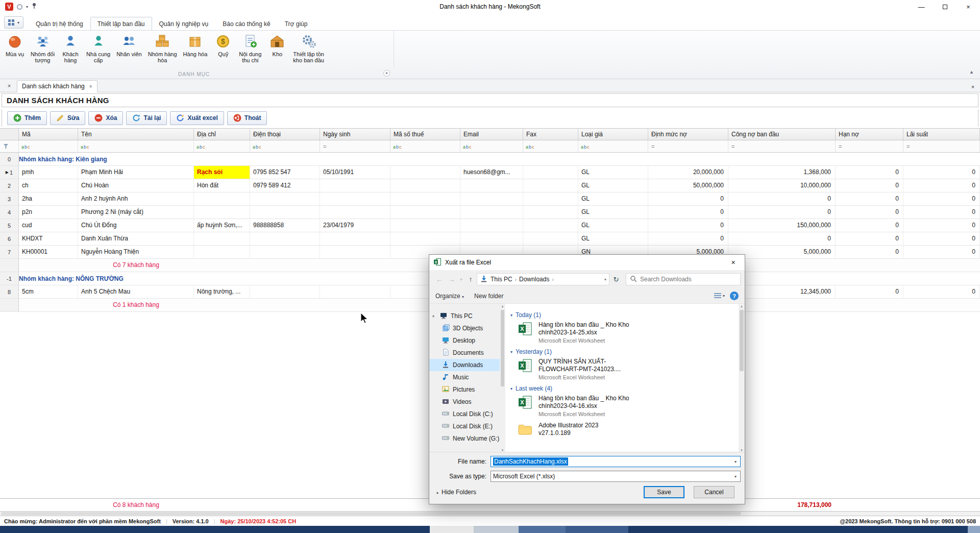 Image resolution: width=980 pixels, height=533 pixels. I want to click on cancel-button: Cancel, so click(714, 492).